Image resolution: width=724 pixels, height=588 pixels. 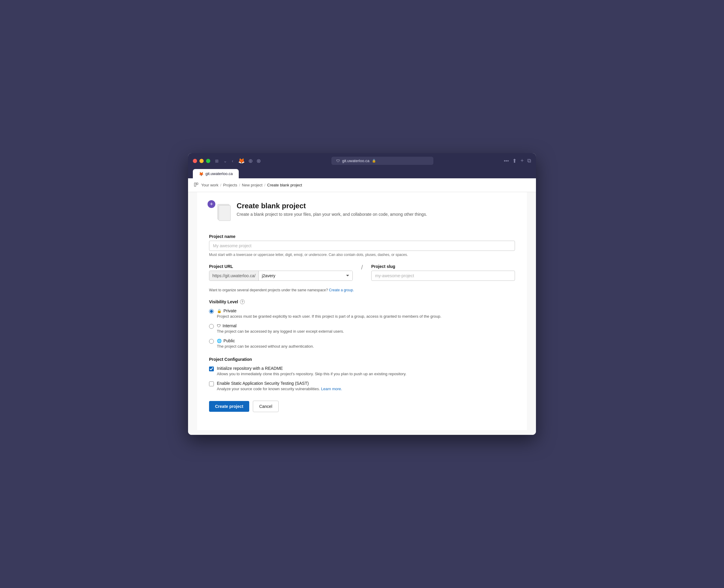 What do you see at coordinates (259, 161) in the screenshot?
I see `extension-icon-2: ⊗` at bounding box center [259, 161].